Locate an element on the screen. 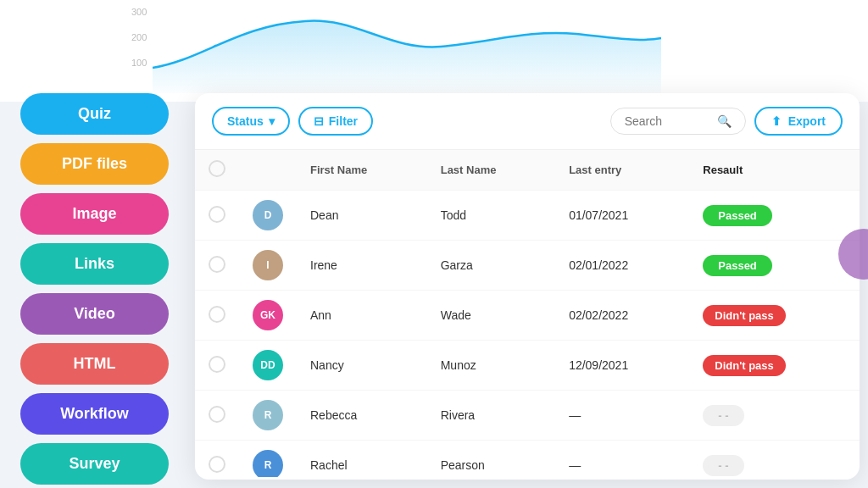  sidebar-item-video: Video is located at coordinates (95, 313).